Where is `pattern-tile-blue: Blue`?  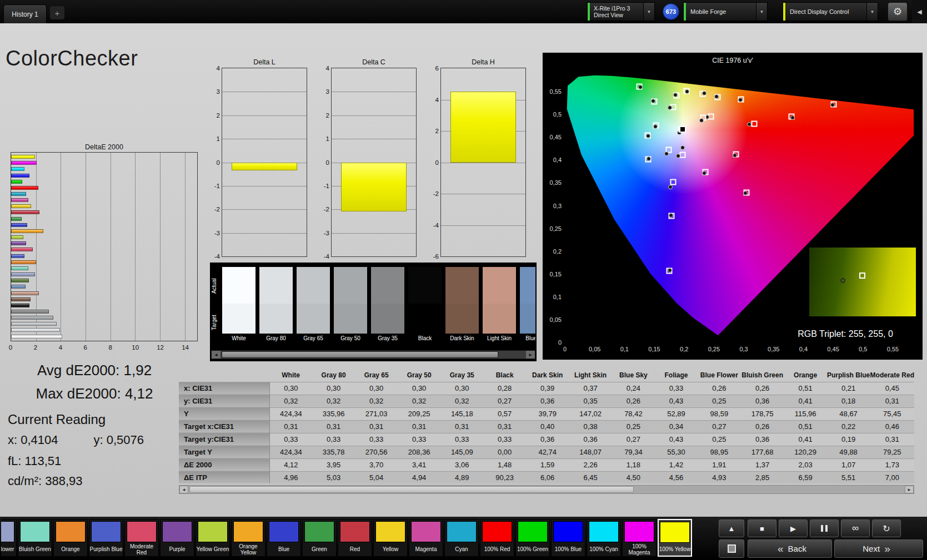
pattern-tile-blue: Blue is located at coordinates (284, 538).